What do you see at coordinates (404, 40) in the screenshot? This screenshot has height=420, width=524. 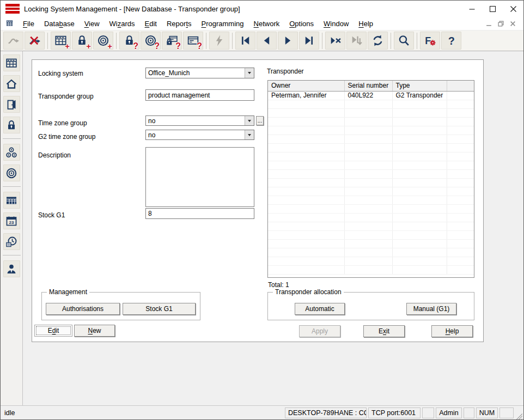 I see `search-button` at bounding box center [404, 40].